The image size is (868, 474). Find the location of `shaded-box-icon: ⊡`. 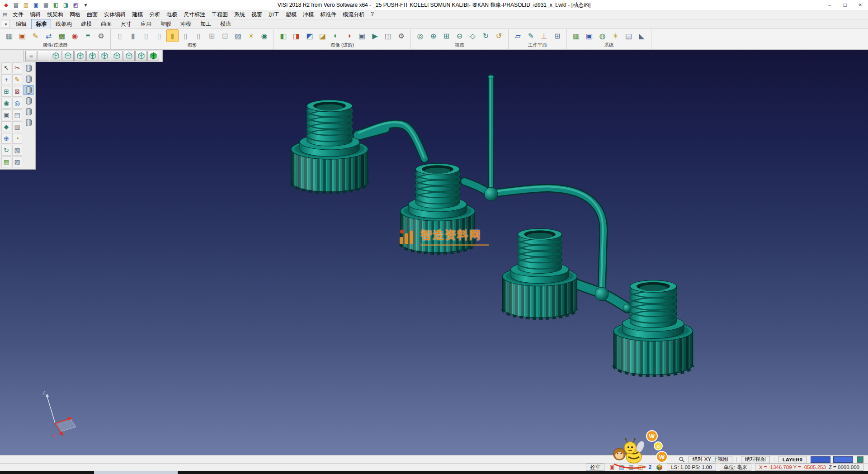

shaded-box-icon: ⊡ is located at coordinates (225, 36).